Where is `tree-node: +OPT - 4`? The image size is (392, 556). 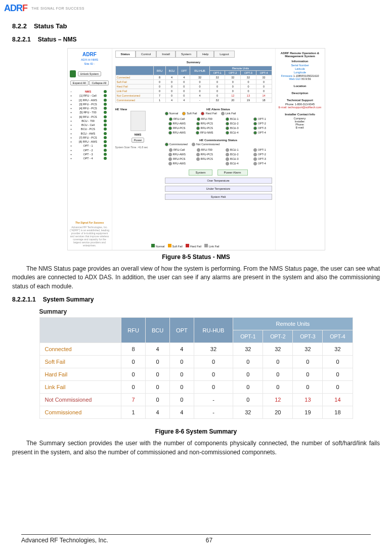 tree-node: +OPT - 4 is located at coordinates (90, 158).